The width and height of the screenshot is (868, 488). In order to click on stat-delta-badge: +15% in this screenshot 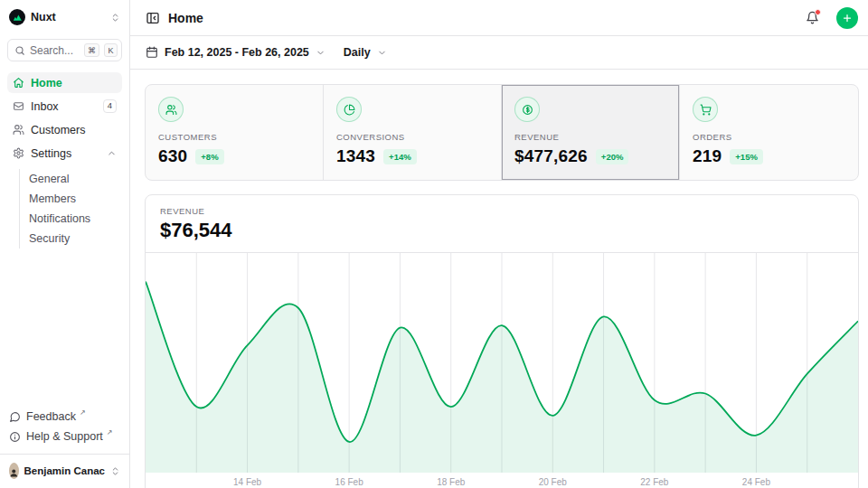, I will do `click(747, 157)`.